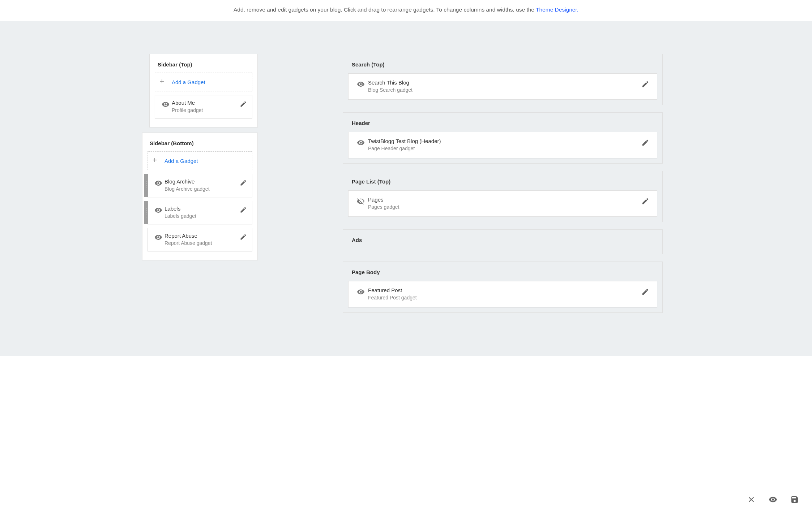 The image size is (812, 510). What do you see at coordinates (361, 202) in the screenshot?
I see `eye-off-icon` at bounding box center [361, 202].